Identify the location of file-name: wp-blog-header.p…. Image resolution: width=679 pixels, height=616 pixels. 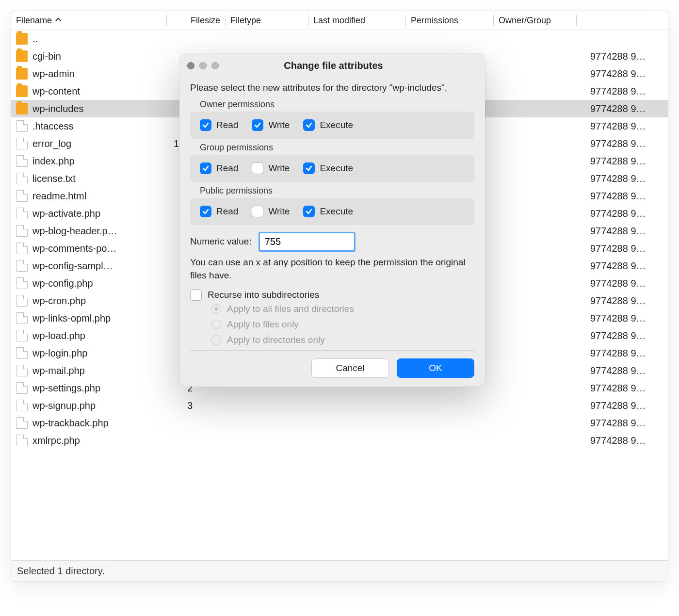
(96, 231).